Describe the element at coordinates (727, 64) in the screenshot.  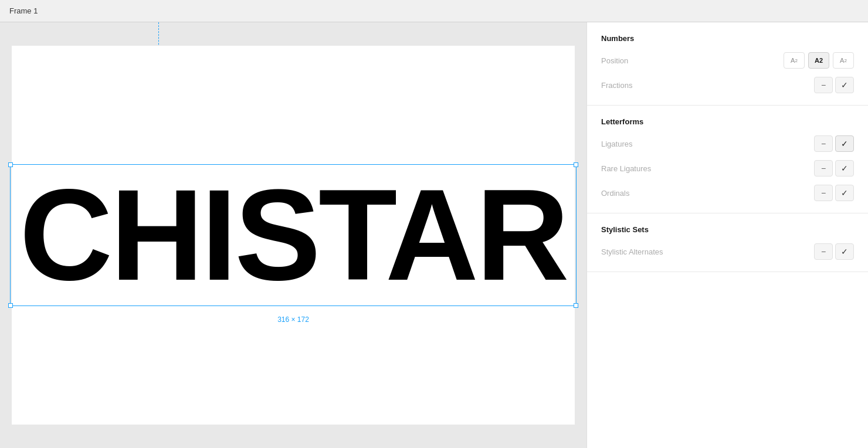
I see `section-numbers: Numbers Position A2 A2 A2 Fractions` at that location.